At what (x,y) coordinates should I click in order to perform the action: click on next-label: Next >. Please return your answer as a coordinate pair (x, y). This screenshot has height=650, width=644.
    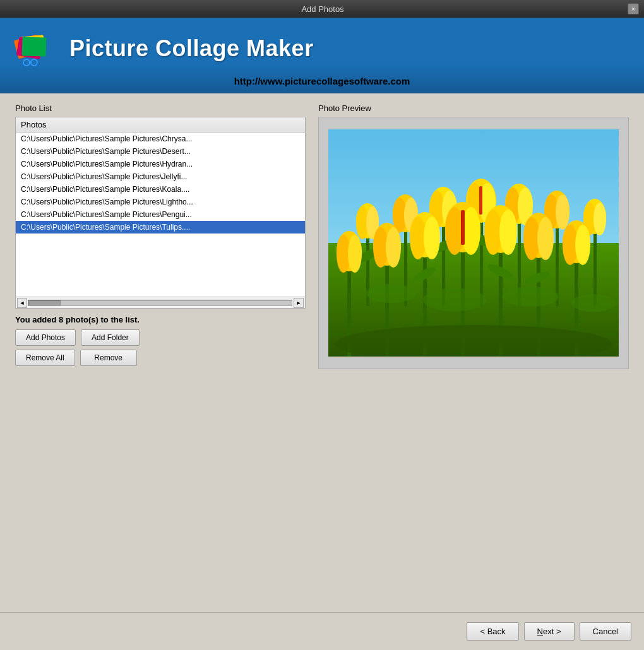
    Looking at the image, I should click on (549, 631).